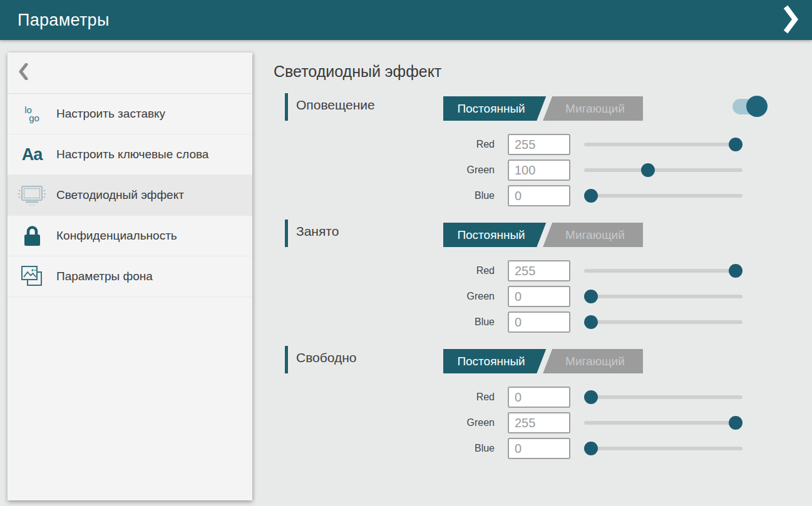 This screenshot has height=506, width=812. What do you see at coordinates (55, 20) in the screenshot?
I see `page-title: Параметры` at bounding box center [55, 20].